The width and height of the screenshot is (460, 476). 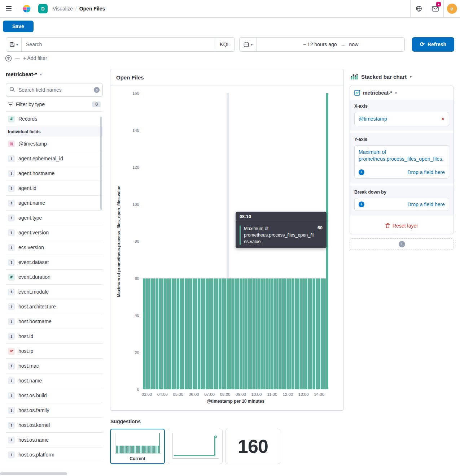 I want to click on globe-button, so click(x=419, y=9).